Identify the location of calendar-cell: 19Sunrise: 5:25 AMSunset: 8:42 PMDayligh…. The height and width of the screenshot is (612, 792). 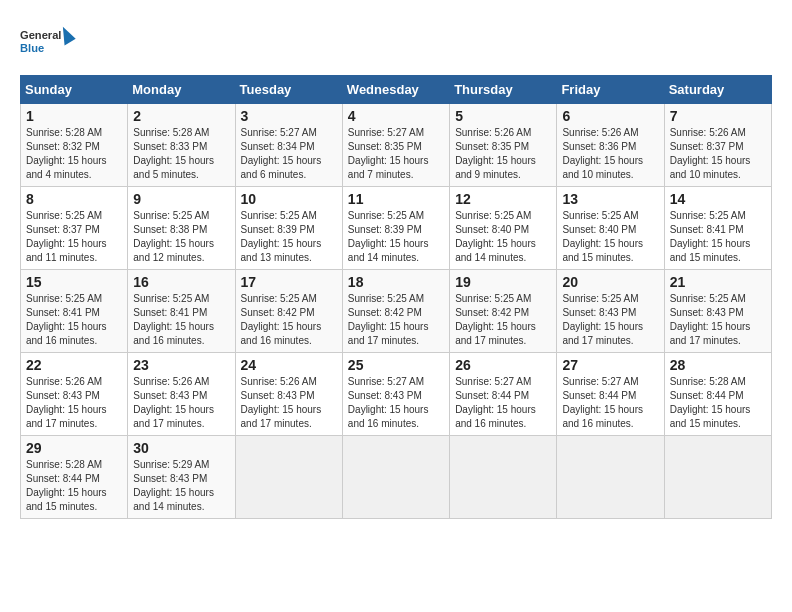
(504, 312).